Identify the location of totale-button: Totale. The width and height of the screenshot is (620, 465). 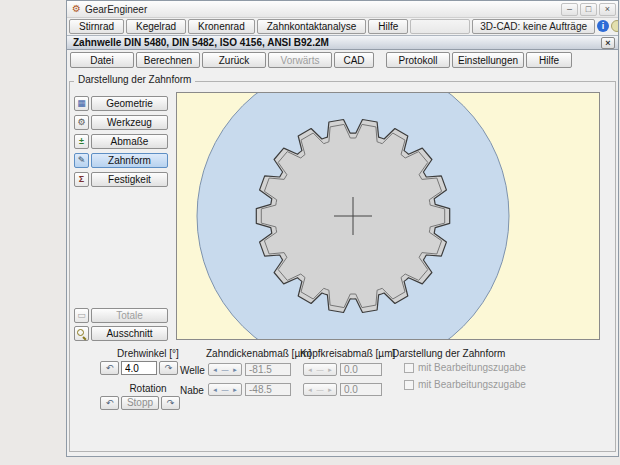
(130, 316).